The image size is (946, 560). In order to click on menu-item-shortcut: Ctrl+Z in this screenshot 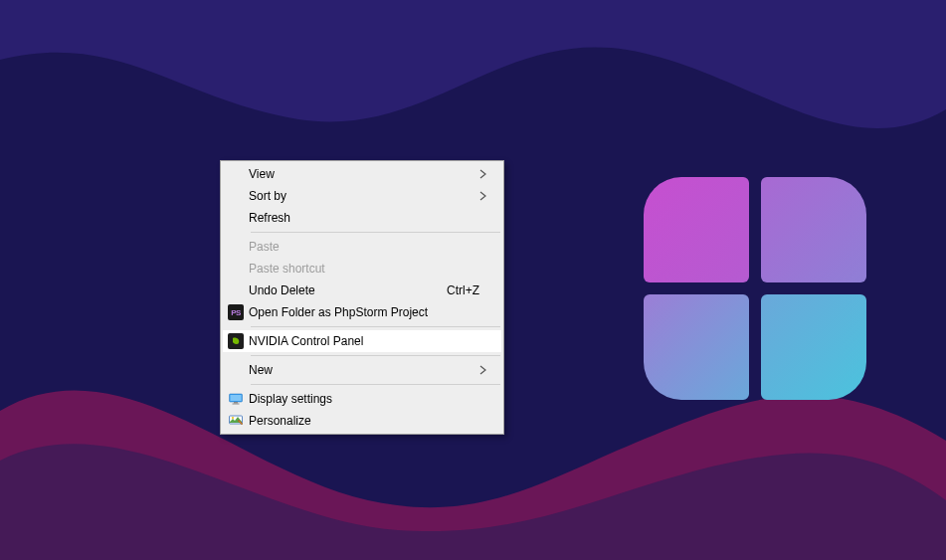, I will do `click(464, 290)`.